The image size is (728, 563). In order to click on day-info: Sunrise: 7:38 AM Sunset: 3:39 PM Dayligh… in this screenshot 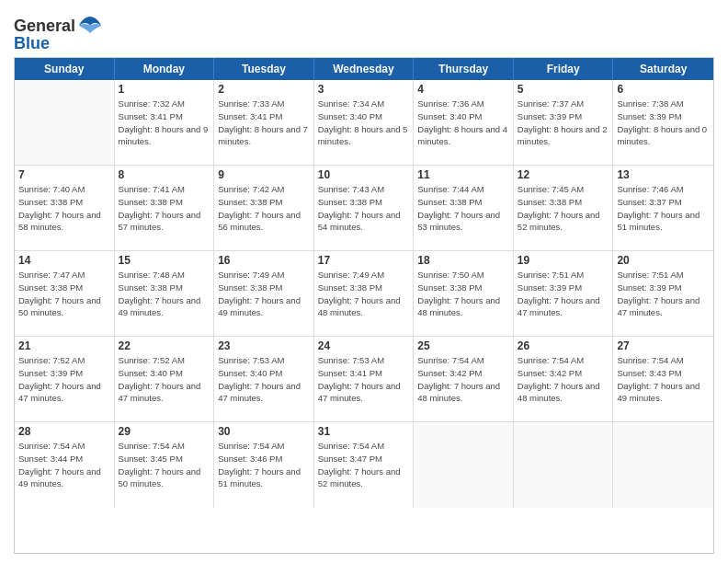, I will do `click(664, 123)`.